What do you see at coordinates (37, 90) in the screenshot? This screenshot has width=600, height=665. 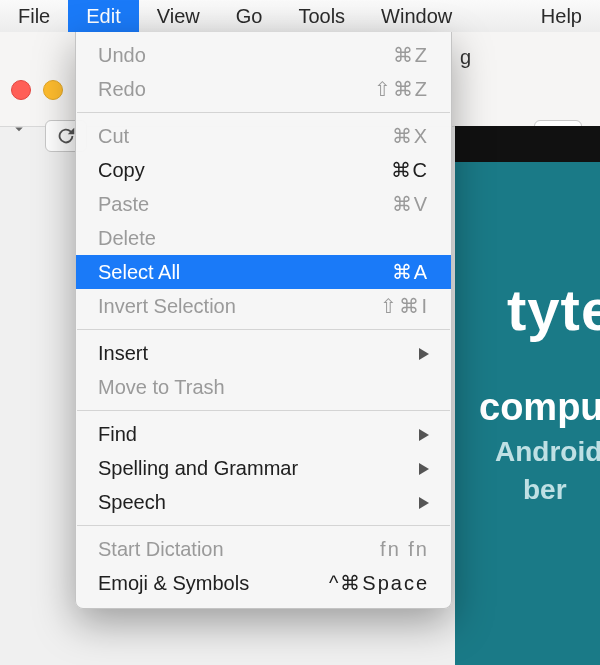 I see `window-traffic-lights` at bounding box center [37, 90].